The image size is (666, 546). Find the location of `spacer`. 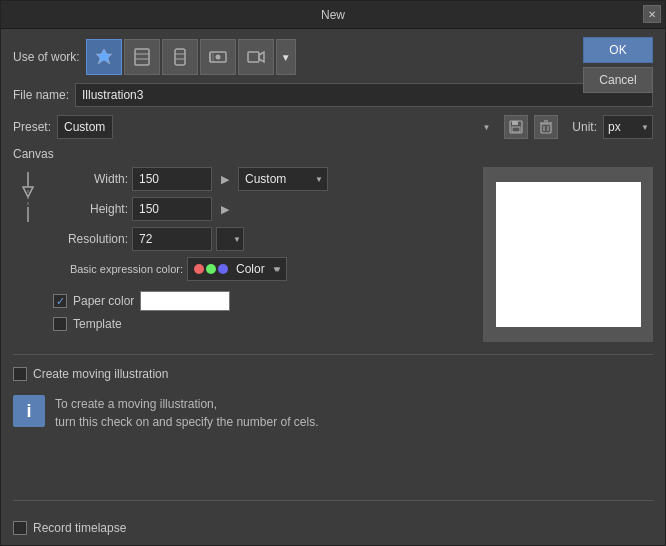

spacer is located at coordinates (333, 466).